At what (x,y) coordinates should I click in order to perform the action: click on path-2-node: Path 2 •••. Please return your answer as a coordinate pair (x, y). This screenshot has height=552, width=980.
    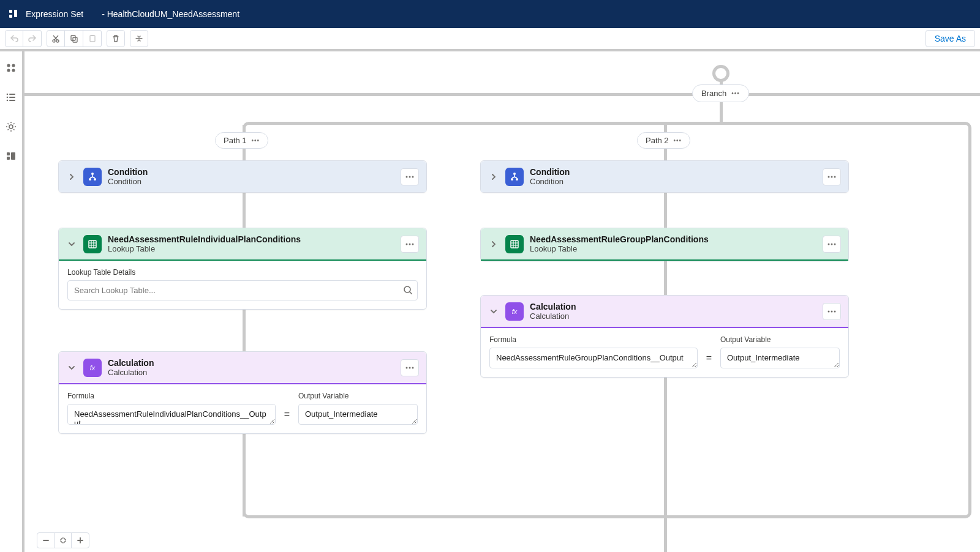
    Looking at the image, I should click on (664, 141).